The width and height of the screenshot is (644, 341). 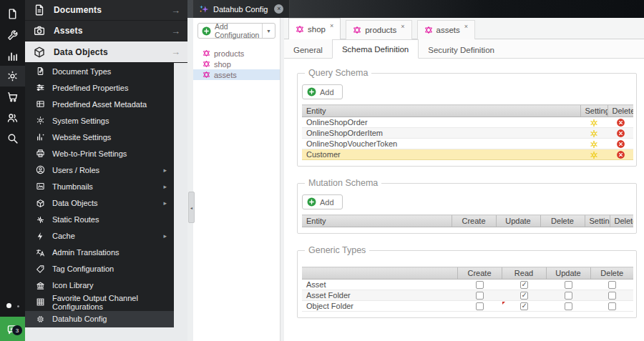 What do you see at coordinates (13, 97) in the screenshot?
I see `rail-item-ecommerce` at bounding box center [13, 97].